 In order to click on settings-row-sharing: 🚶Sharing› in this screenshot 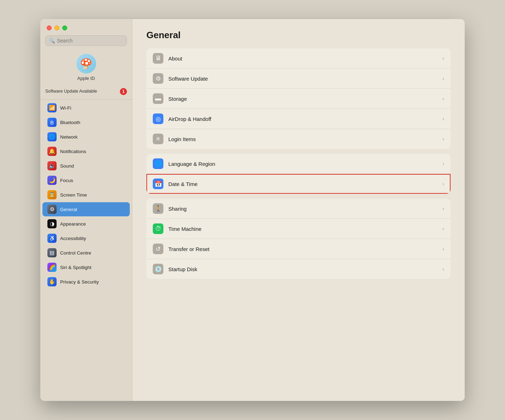, I will do `click(298, 209)`.